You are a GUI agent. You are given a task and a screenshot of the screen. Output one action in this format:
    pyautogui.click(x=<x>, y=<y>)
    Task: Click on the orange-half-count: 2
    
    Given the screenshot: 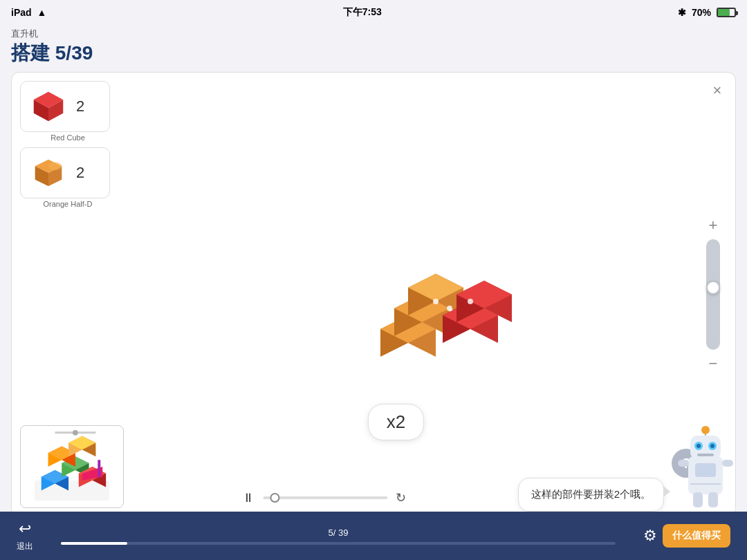 What is the action you would take?
    pyautogui.click(x=80, y=173)
    